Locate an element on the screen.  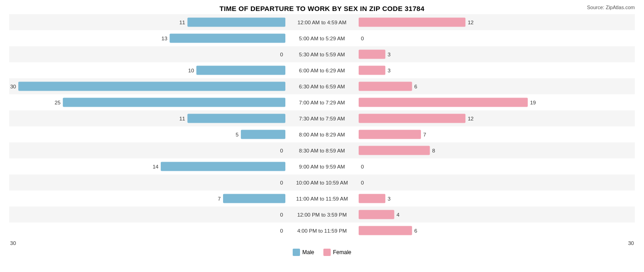
svg-text: 7:30 AM to 7:59 AM is located at coordinates (322, 119).